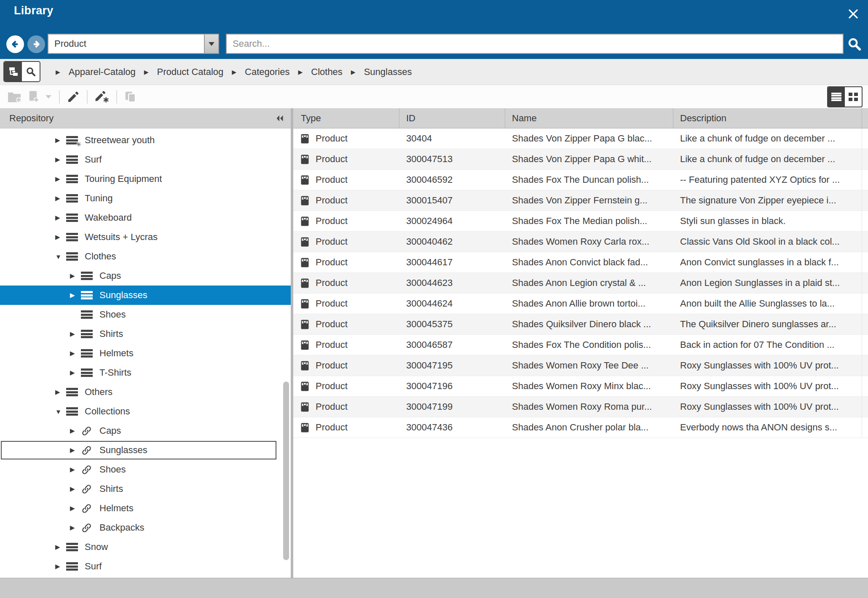 The height and width of the screenshot is (598, 868). What do you see at coordinates (145, 470) in the screenshot?
I see `tree-item-shoes: ▶ Shoes` at bounding box center [145, 470].